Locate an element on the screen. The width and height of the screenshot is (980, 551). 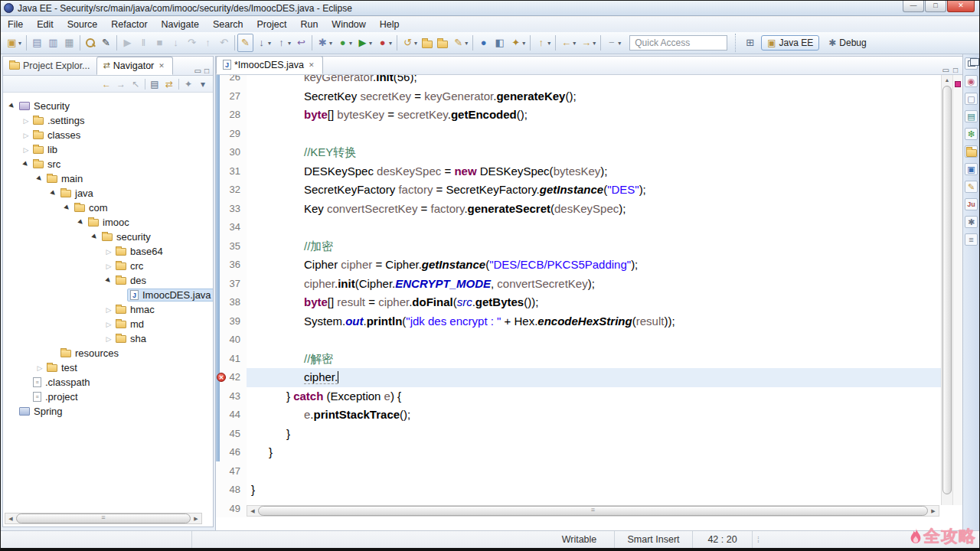
code-text: //解密 is located at coordinates (594, 360).